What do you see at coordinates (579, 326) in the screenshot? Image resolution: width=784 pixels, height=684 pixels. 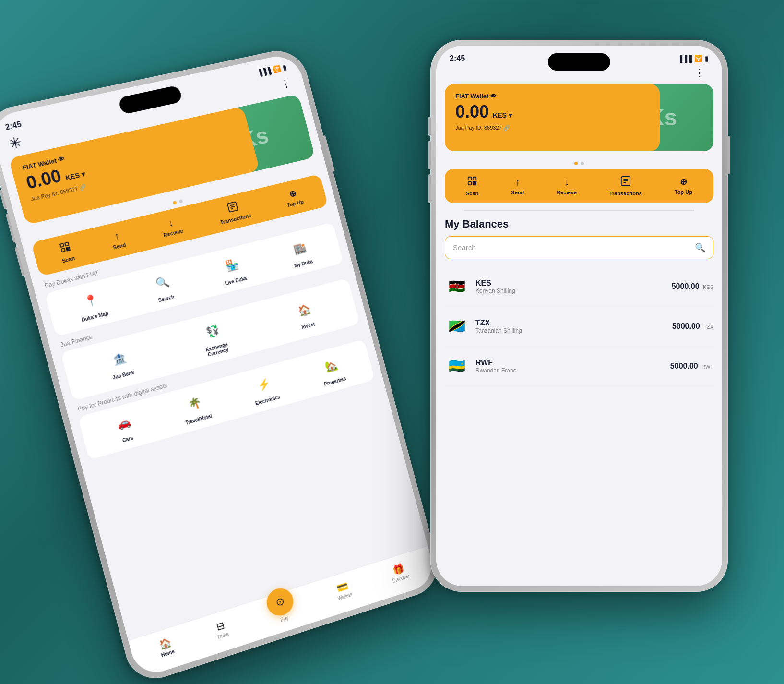 I see `balance-item-tzx: 🇹🇿 TZX Tanzanian Shilling 5000.00 TZX` at bounding box center [579, 326].